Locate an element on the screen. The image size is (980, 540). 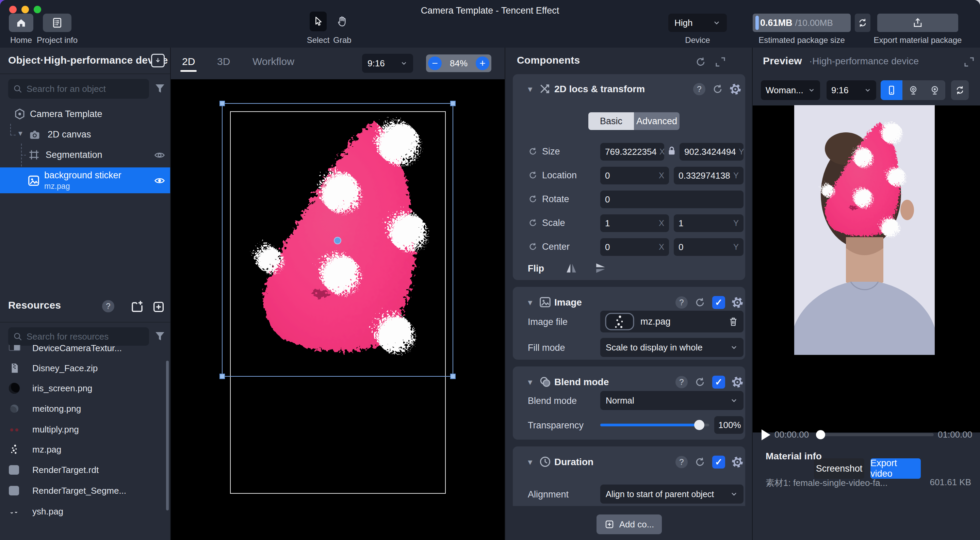
project-info-button is located at coordinates (57, 23).